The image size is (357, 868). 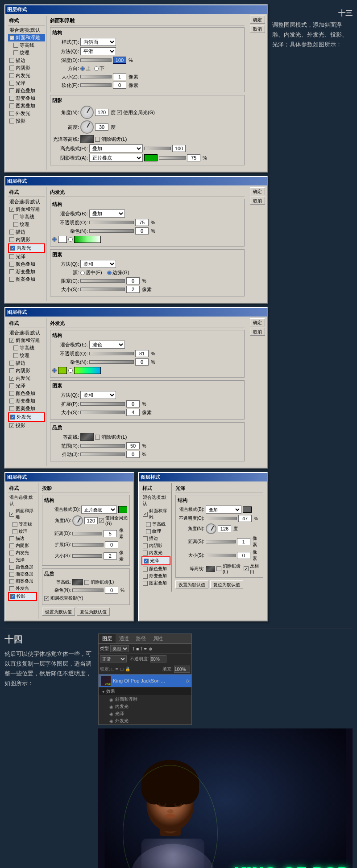 What do you see at coordinates (96, 85) in the screenshot?
I see `soften-slider` at bounding box center [96, 85].